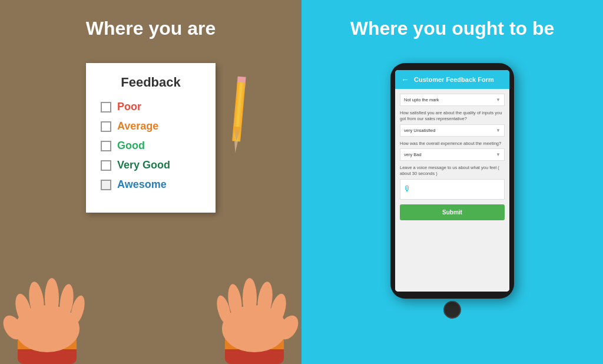  What do you see at coordinates (144, 165) in the screenshot?
I see `label-verygood: Very Good` at bounding box center [144, 165].